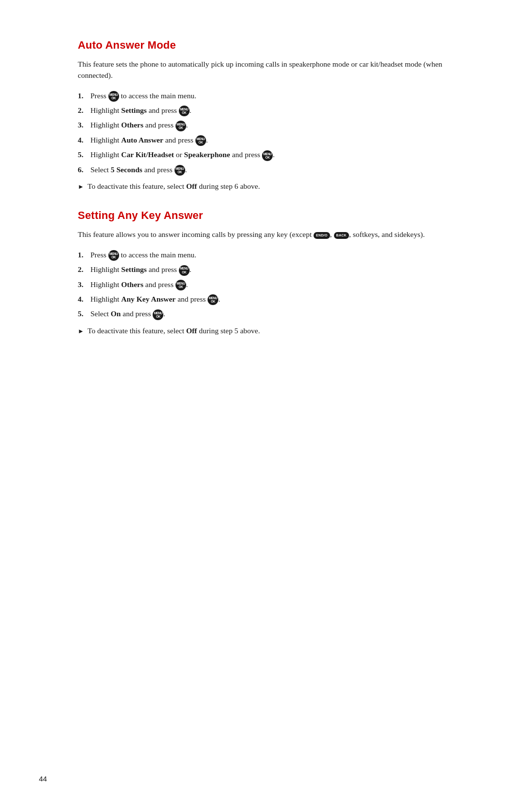 The height and width of the screenshot is (812, 525). I want to click on section-description-auto-answer: This feature sets the phone to automatic…, so click(262, 70).